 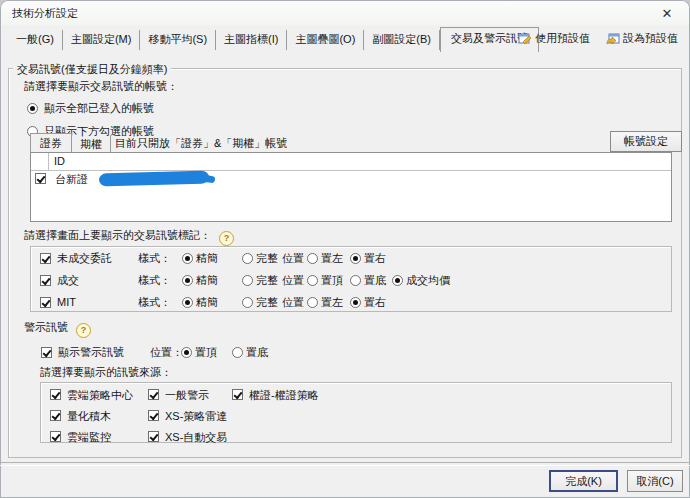 What do you see at coordinates (402, 40) in the screenshot?
I see `tab-sub-chart-settings: 副圖設定(B)` at bounding box center [402, 40].